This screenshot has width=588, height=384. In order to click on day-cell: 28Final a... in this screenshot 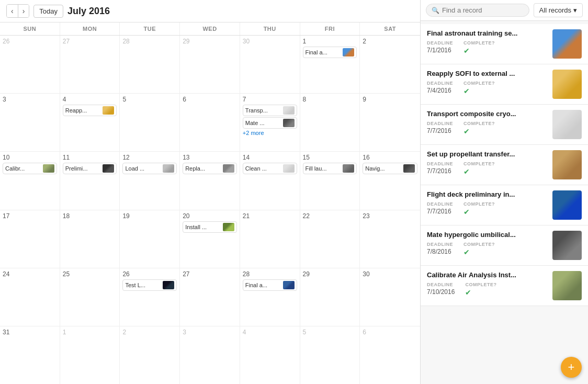, I will do `click(270, 297)`.